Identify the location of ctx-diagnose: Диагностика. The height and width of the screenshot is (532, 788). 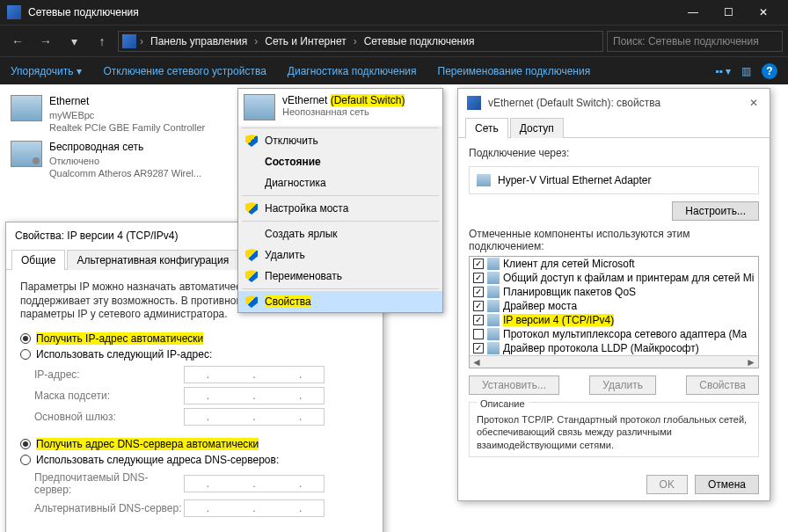
(340, 183).